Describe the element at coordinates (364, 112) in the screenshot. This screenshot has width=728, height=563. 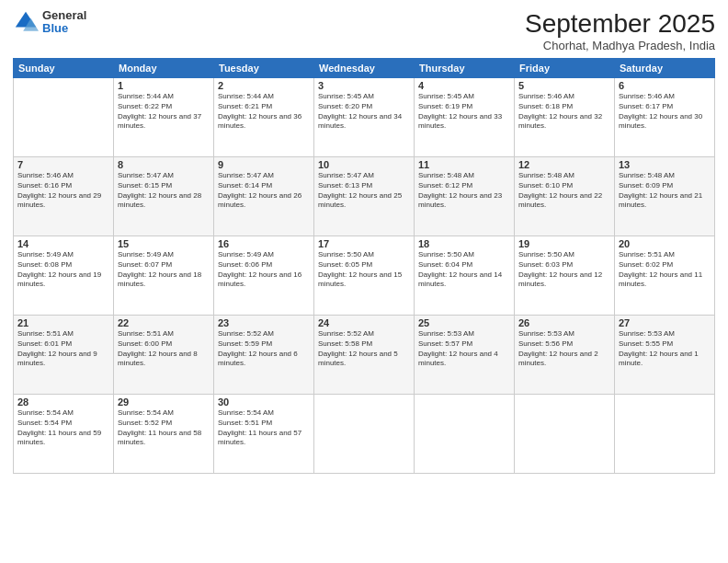
I see `day-info: Sunrise: 5:45 AM Sunset: 6:20 PM Dayligh…` at that location.